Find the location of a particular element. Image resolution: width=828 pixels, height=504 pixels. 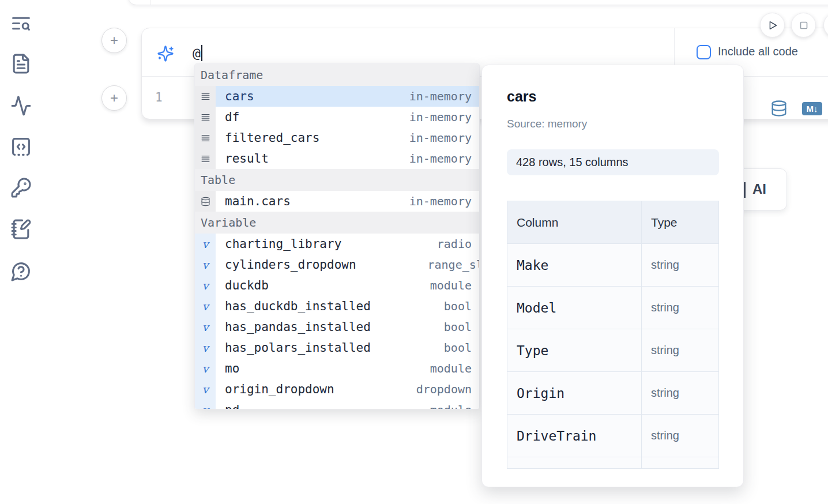

completion-item-has-pandas-installed: v has_pandas_installed bool is located at coordinates (337, 327).